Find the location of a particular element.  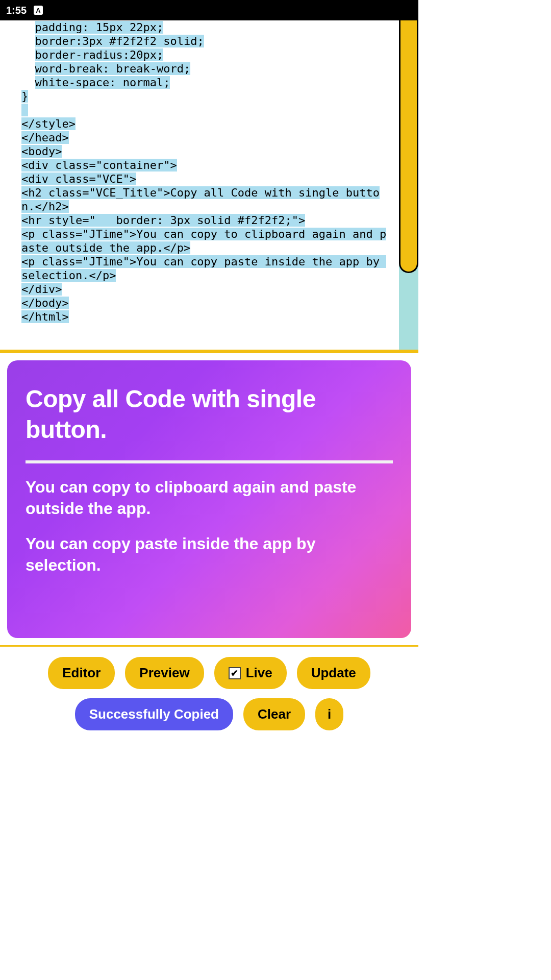

pane-divider is located at coordinates (209, 351).